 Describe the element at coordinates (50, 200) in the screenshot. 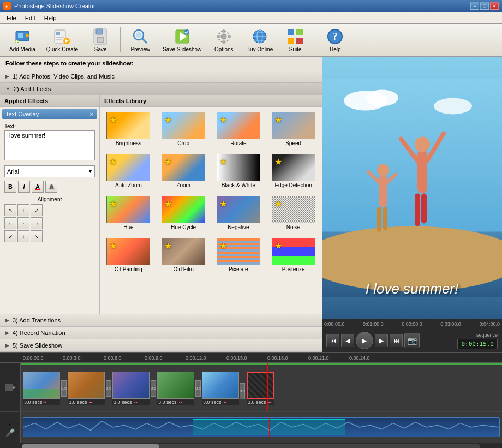

I see `alignment-label: Alignment` at that location.